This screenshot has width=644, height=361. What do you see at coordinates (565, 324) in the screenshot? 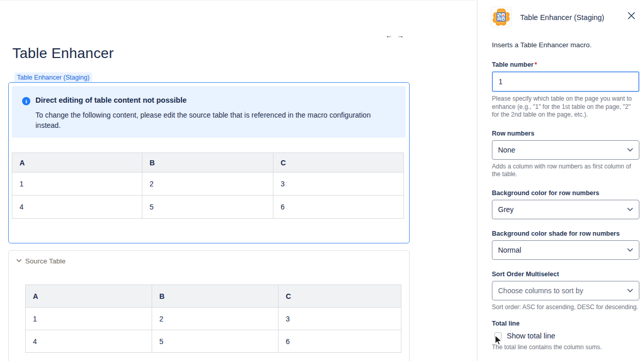
I see `total-line-label: Total line` at bounding box center [565, 324].